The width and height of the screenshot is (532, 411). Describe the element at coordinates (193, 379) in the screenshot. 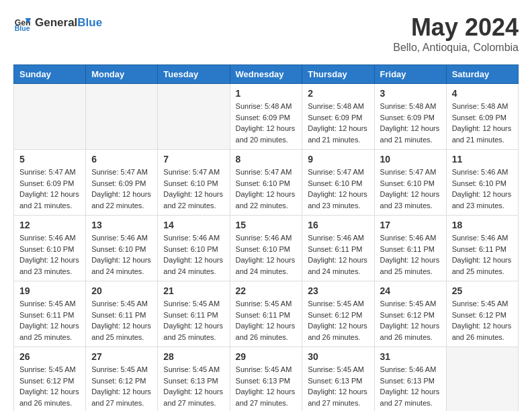

I see `day-cell: 28Sunrise: 5:45 AMSunset: 6:13 PMDayligh…` at that location.